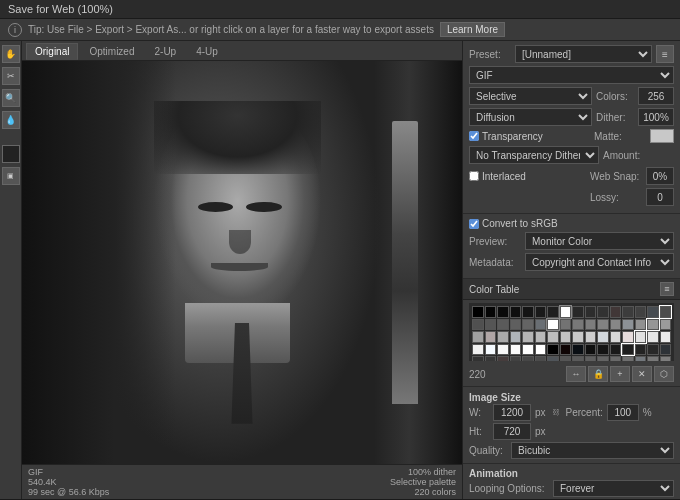  What do you see at coordinates (664, 374) in the screenshot?
I see `color-web-button: ⬡` at bounding box center [664, 374].